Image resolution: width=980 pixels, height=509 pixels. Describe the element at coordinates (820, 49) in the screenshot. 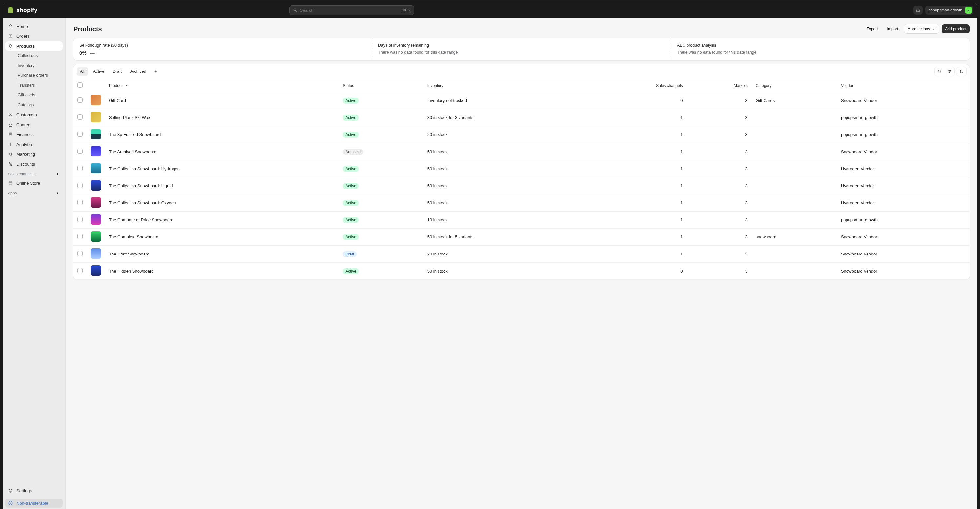

I see `metric-abc-analysis: ABC product analysis There was no data f…` at that location.